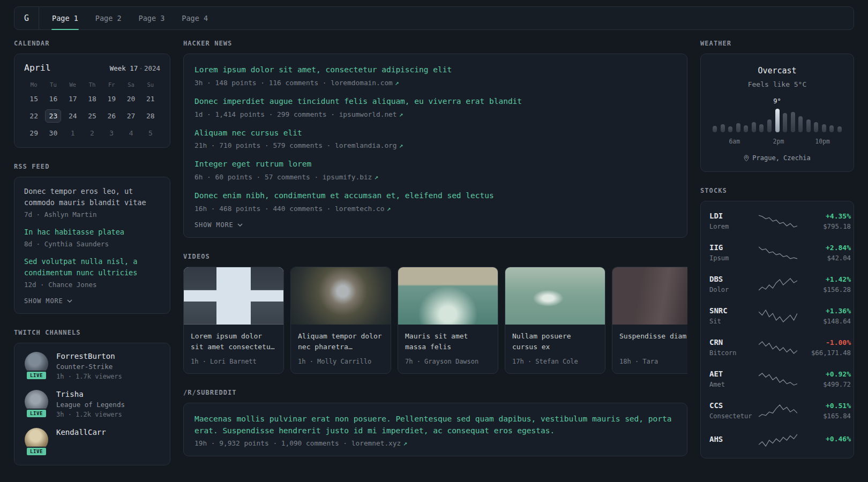 The width and height of the screenshot is (868, 482). Describe the element at coordinates (92, 116) in the screenshot. I see `calendar-date: 25` at that location.